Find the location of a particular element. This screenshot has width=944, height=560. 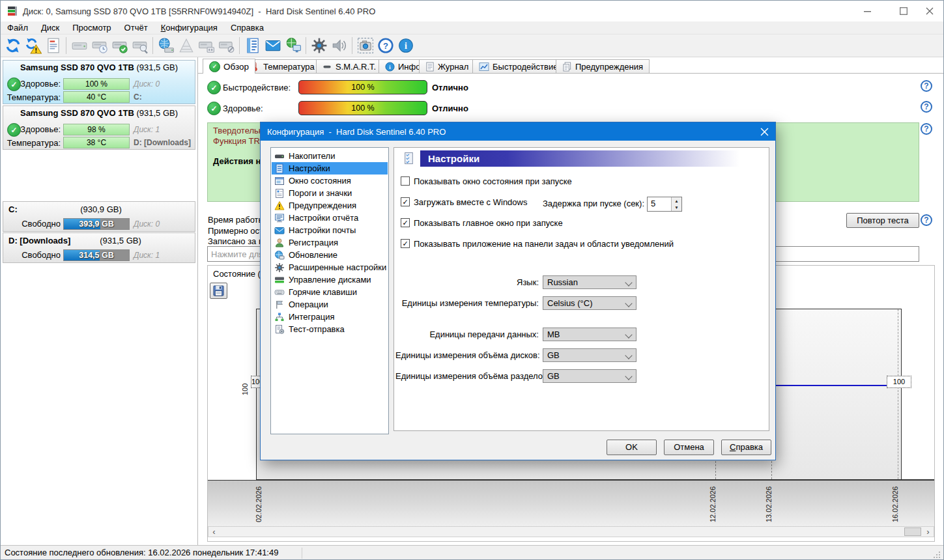

tab-warnings: Предупреждения is located at coordinates (603, 66).